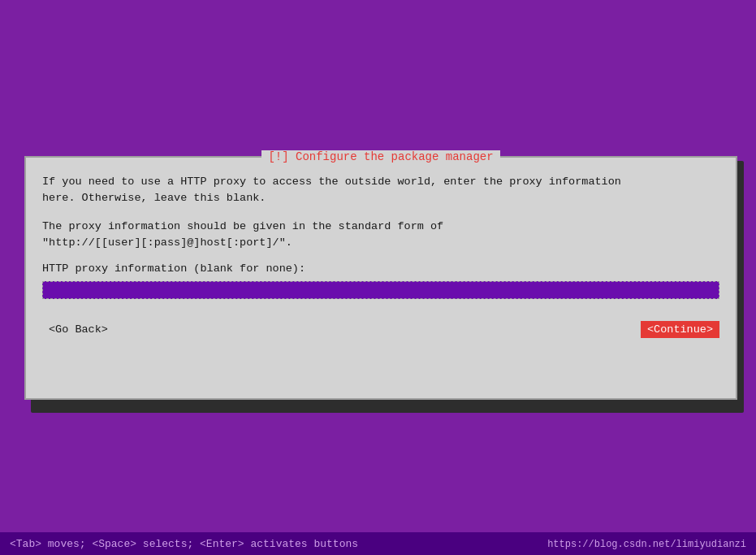  What do you see at coordinates (680, 330) in the screenshot?
I see `continue-button: <Continue>` at bounding box center [680, 330].